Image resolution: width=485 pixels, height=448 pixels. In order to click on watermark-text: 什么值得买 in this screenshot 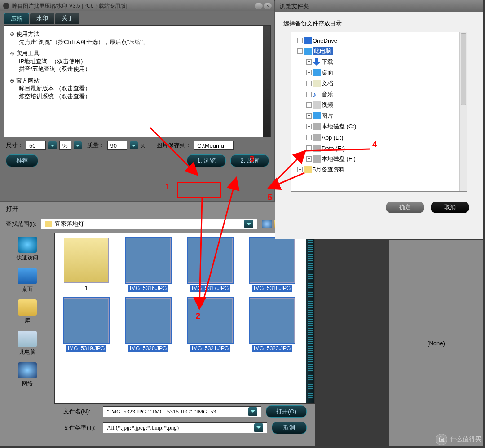, I will do `click(466, 439)`.